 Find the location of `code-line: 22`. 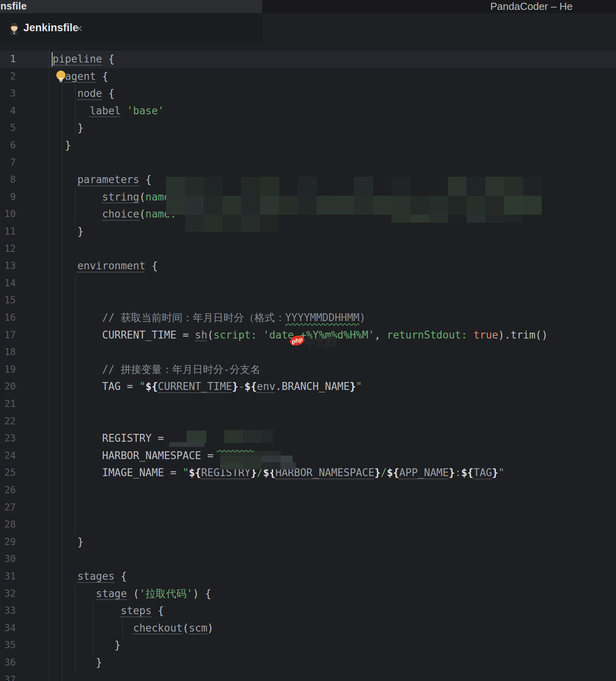

code-line: 22 is located at coordinates (308, 422).